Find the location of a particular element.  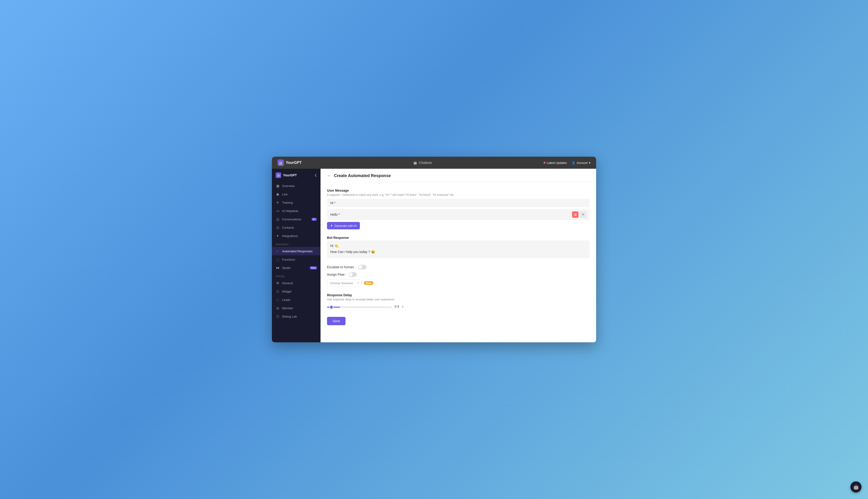

delay-slider is located at coordinates (359, 307).